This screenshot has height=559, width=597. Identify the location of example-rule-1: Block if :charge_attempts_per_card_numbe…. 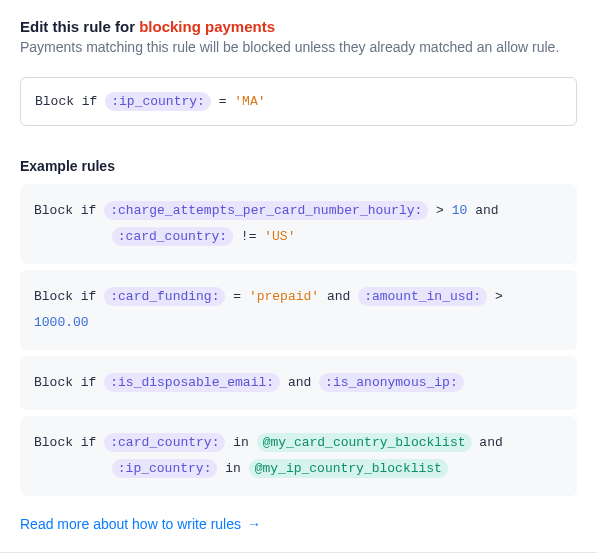
(298, 224).